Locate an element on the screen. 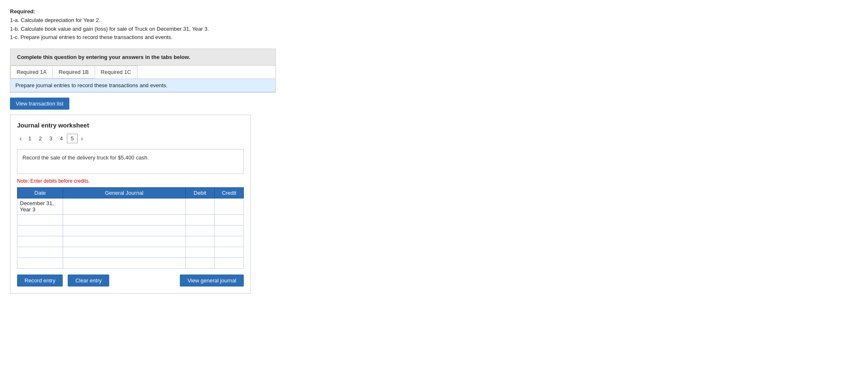 This screenshot has width=868, height=370. required-title: Required: is located at coordinates (434, 12).